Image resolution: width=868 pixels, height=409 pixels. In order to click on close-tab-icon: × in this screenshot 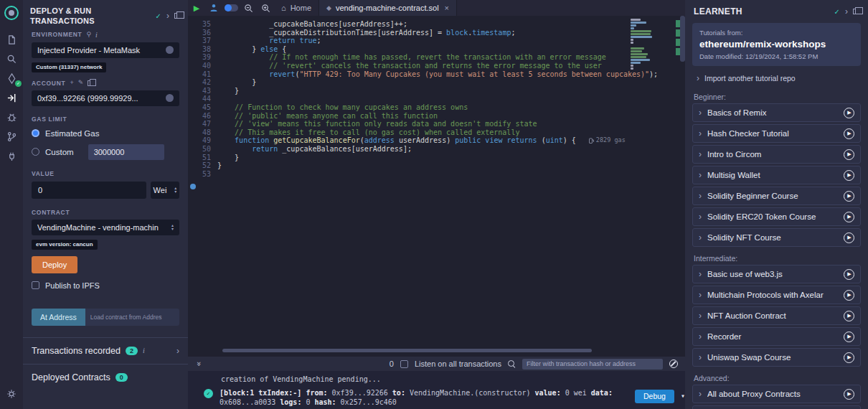, I will do `click(447, 8)`.